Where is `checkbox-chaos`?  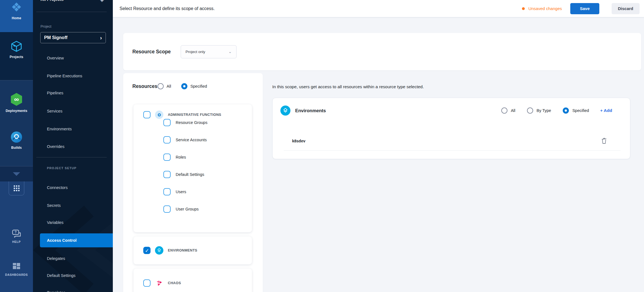 checkbox-chaos is located at coordinates (147, 283).